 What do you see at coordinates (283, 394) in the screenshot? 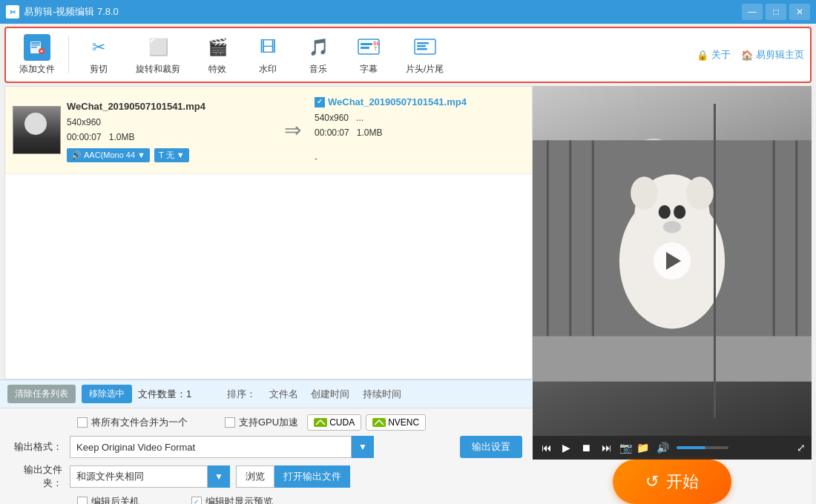
I see `sort-filename: 文件名` at bounding box center [283, 394].